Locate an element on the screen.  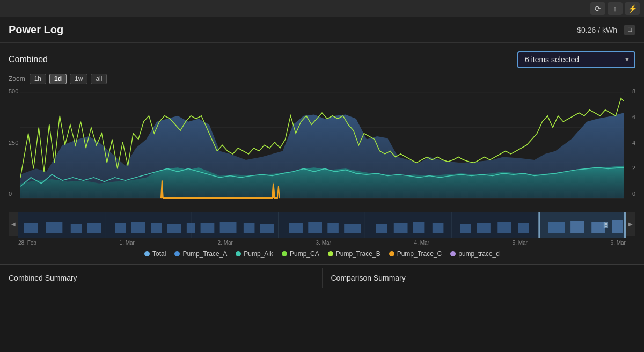
zoom-1h: 1h is located at coordinates (38, 79).